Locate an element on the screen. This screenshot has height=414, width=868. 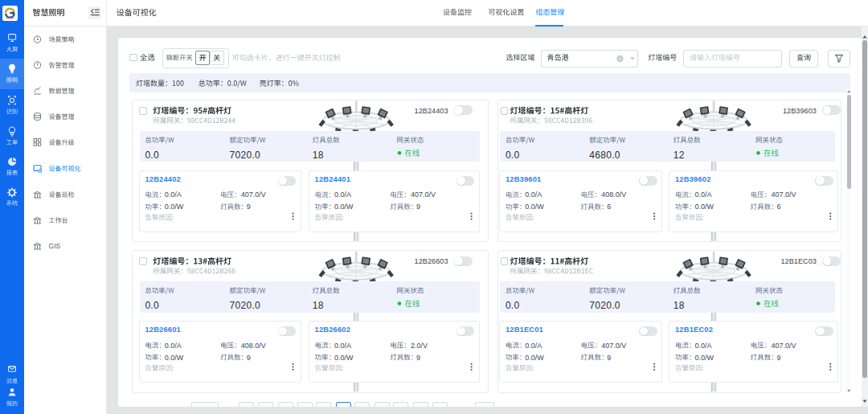
svg-text: 4680.0 is located at coordinates (604, 155).